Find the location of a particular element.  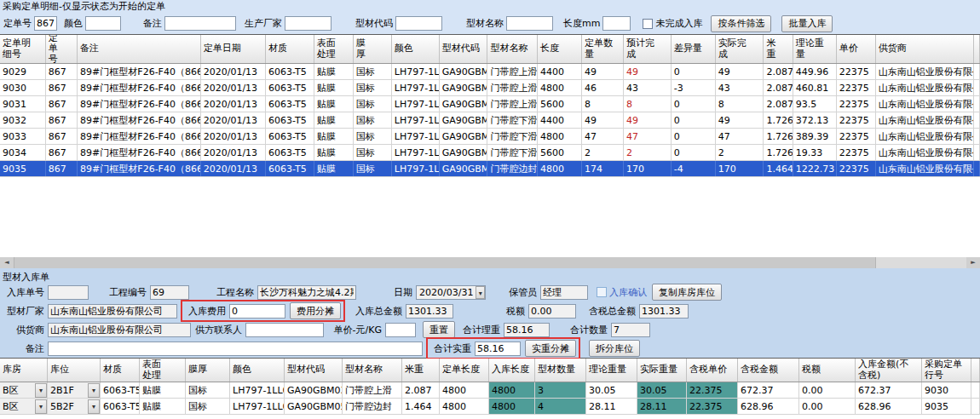

column-header: 单价 is located at coordinates (856, 49).